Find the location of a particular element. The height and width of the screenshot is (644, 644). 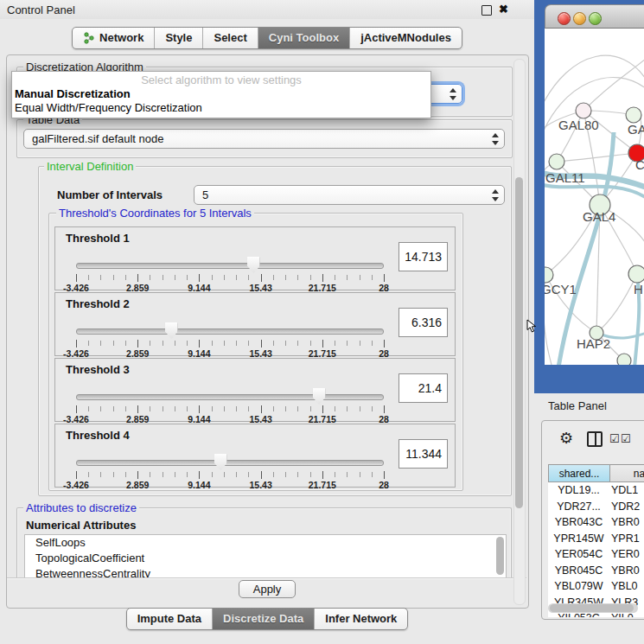

table-header-row: shared... na is located at coordinates (596, 474).